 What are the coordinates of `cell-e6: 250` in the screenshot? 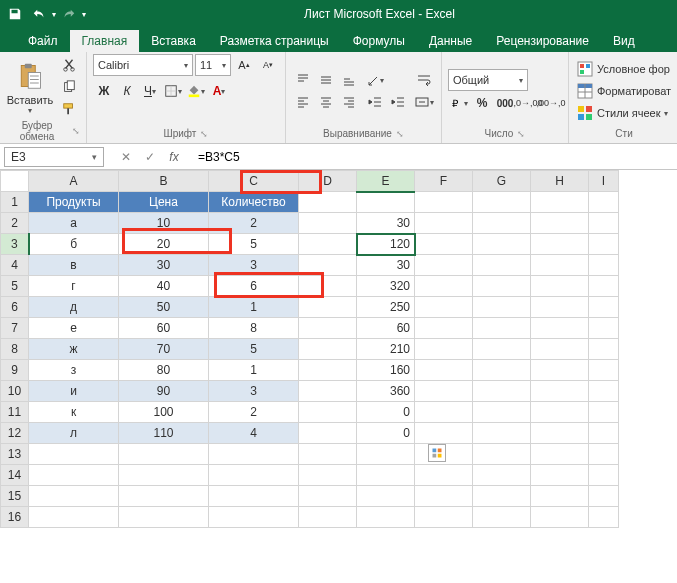 It's located at (386, 308).